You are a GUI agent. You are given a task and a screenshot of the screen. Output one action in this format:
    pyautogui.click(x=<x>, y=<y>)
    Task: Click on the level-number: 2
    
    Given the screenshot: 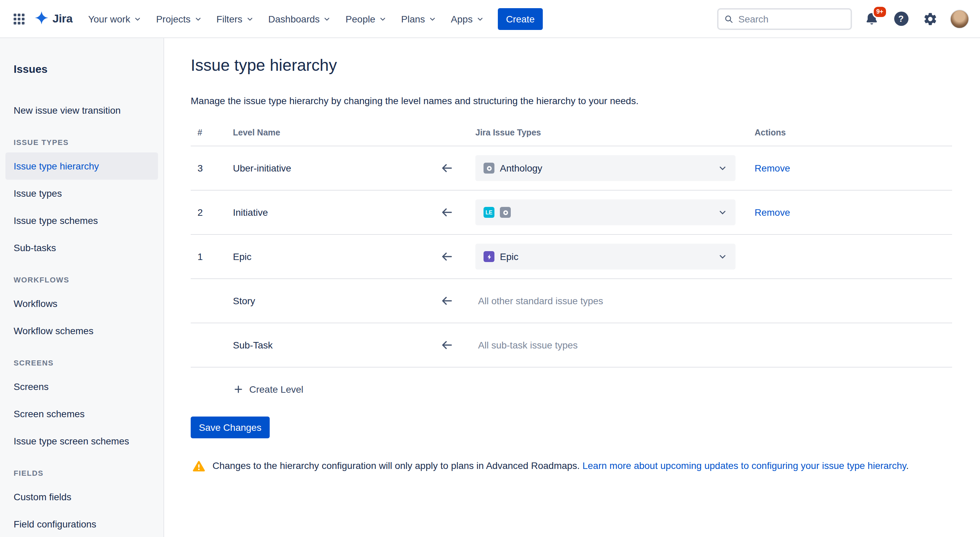 What is the action you would take?
    pyautogui.click(x=215, y=212)
    